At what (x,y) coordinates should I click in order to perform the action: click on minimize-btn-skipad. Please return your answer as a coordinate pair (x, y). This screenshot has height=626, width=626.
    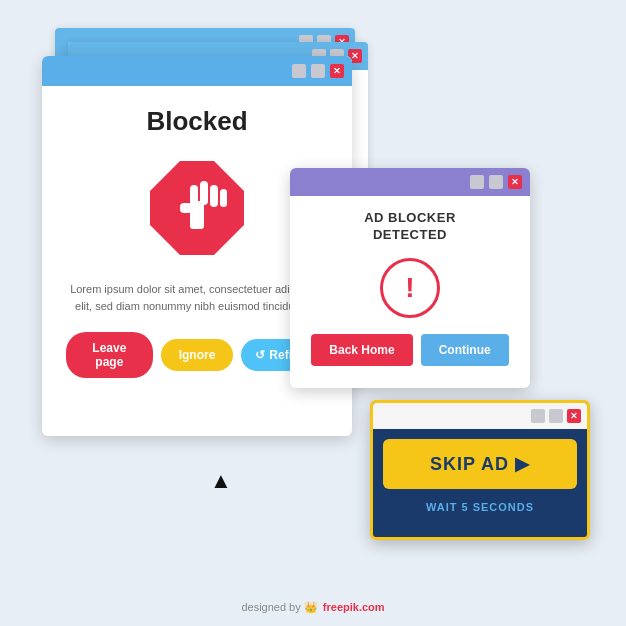
    Looking at the image, I should click on (538, 416).